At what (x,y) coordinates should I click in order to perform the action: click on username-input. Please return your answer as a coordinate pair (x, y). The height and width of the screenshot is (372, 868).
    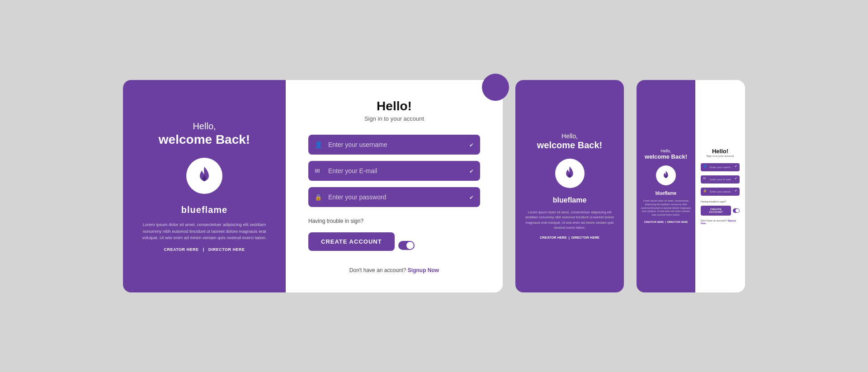
    Looking at the image, I should click on (394, 145).